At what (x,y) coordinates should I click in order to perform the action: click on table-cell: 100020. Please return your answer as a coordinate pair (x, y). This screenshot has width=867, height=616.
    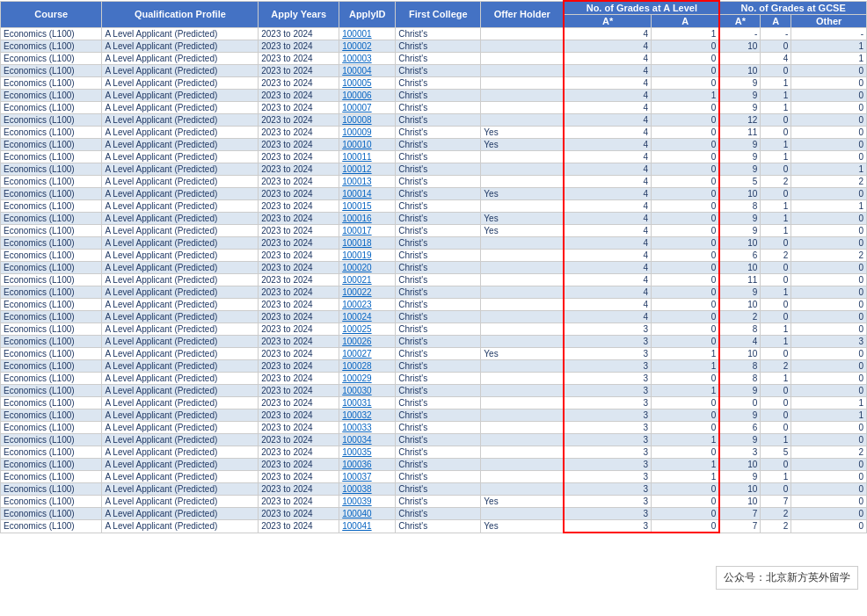
    Looking at the image, I should click on (368, 268).